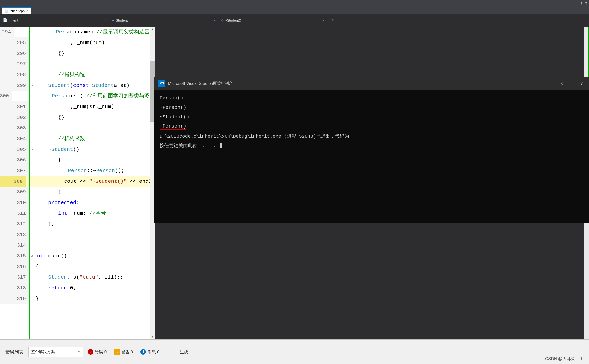  Describe the element at coordinates (15, 160) in the screenshot. I see `line-number: 306` at that location.